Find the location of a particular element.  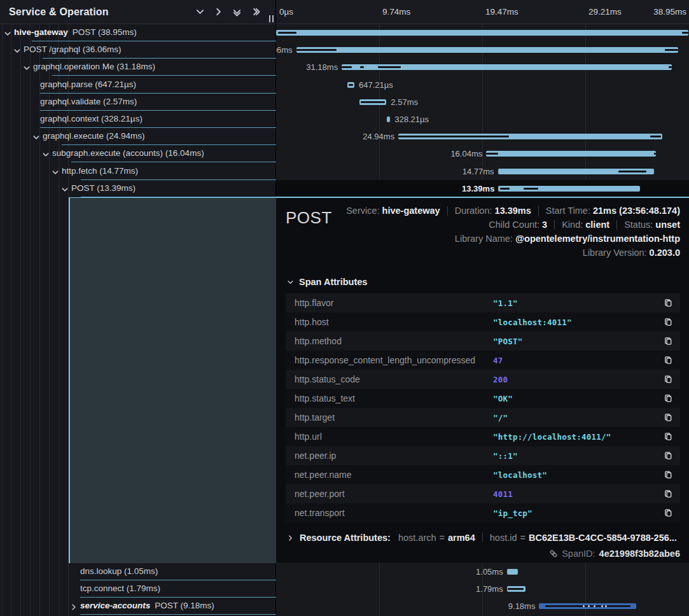

attribute-key: http.host is located at coordinates (394, 322).